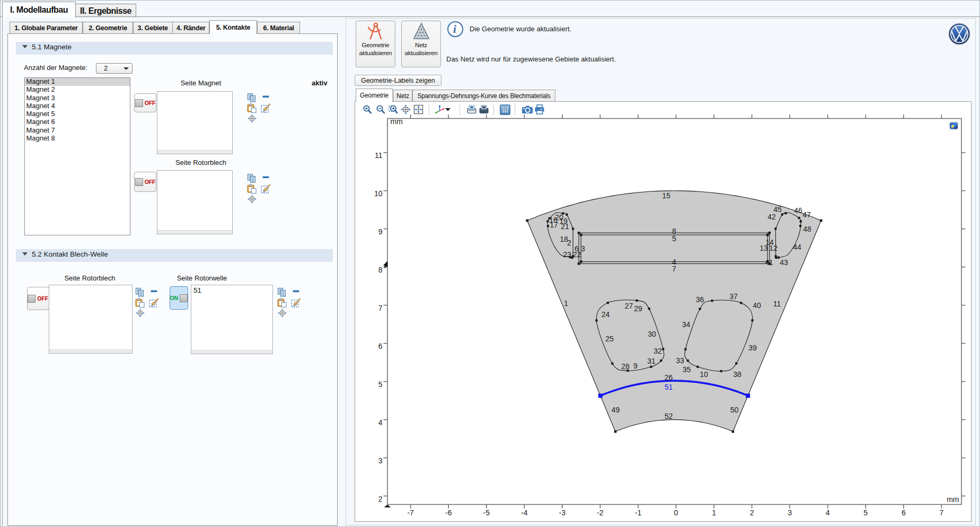 The width and height of the screenshot is (980, 527). I want to click on kontakt-rotorwelle-toggle: ON, so click(179, 298).